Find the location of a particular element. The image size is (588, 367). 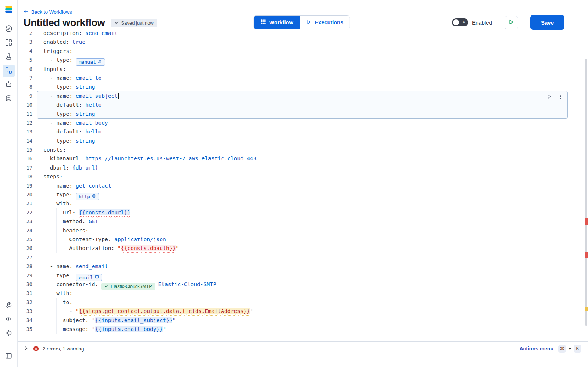

run-workflow-button is located at coordinates (512, 23).